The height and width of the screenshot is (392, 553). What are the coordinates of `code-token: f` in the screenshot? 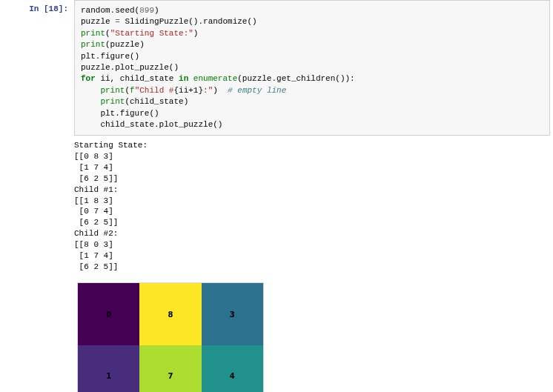 It's located at (132, 90).